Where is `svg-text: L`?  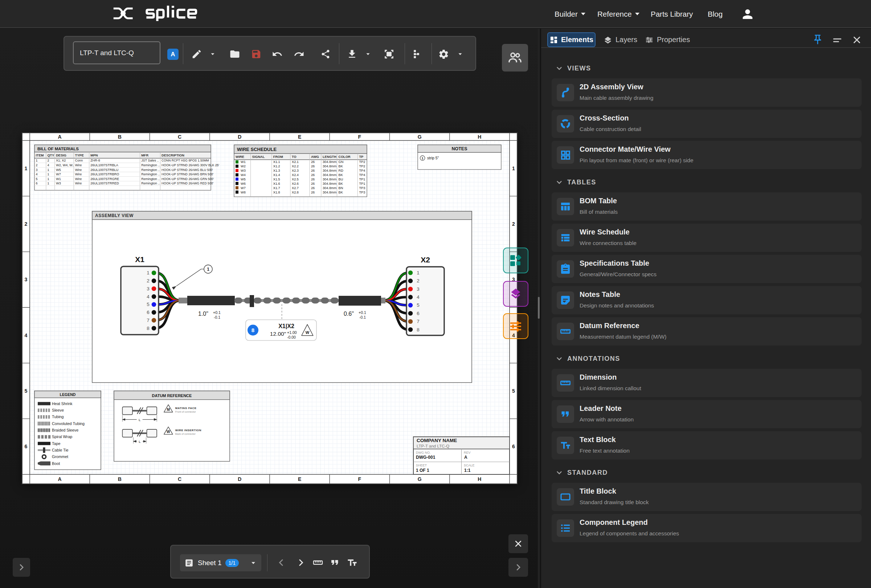 svg-text: L is located at coordinates (139, 441).